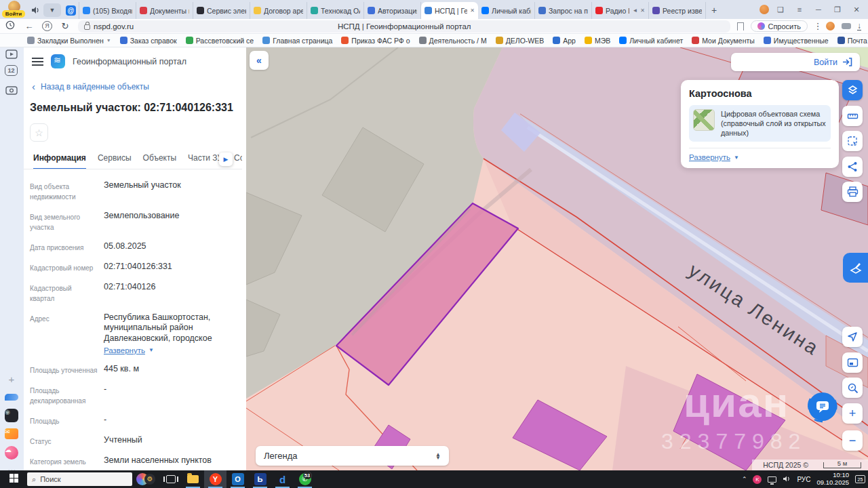 The width and height of the screenshot is (868, 488). What do you see at coordinates (564, 41) in the screenshot?
I see `bookmark-item: App ▼` at bounding box center [564, 41].